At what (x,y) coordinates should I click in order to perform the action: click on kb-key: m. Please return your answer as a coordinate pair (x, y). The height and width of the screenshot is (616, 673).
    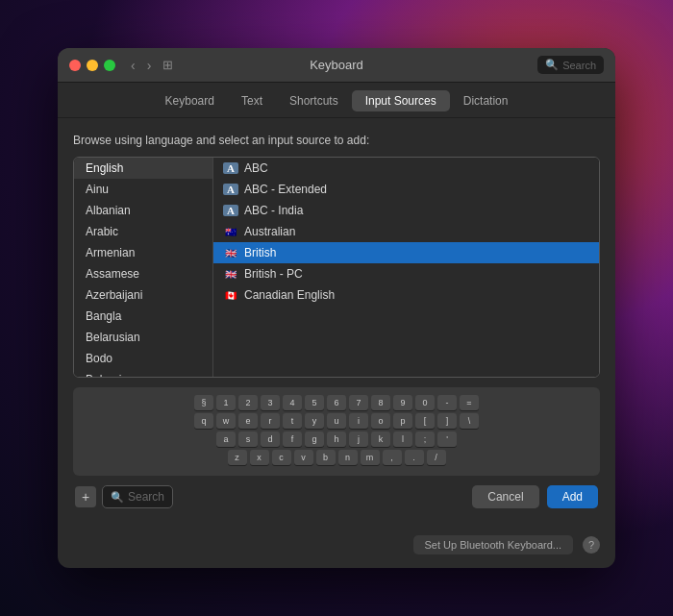
    Looking at the image, I should click on (370, 457).